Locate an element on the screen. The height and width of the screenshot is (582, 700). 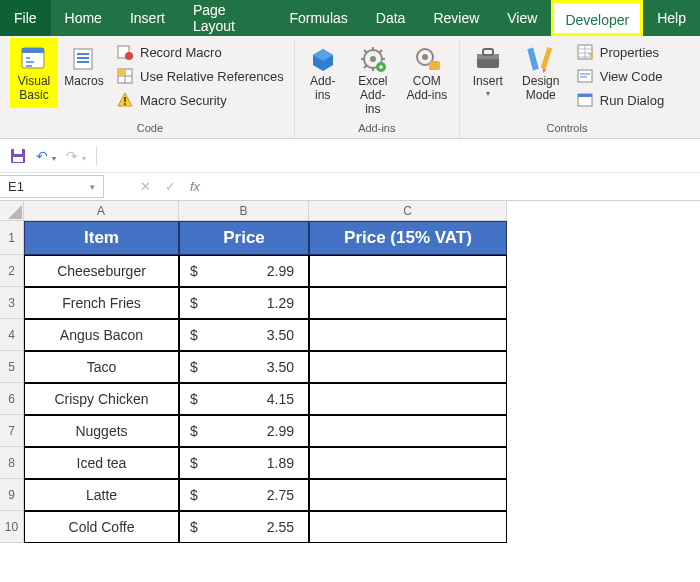
ribbon-group-controls: Insert ▾ Design Mode Properties View Cod… is located at coordinates (567, 89).